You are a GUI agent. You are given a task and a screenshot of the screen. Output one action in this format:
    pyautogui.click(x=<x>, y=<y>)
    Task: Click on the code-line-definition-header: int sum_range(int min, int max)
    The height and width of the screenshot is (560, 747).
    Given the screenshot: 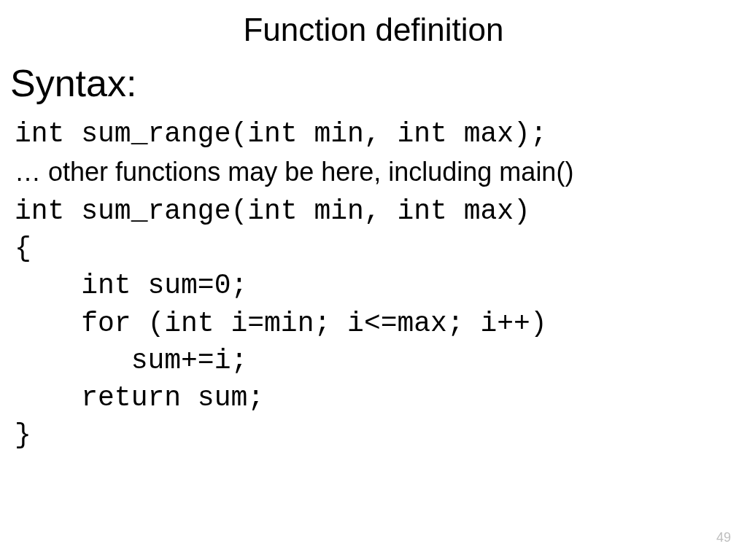 What is the action you would take?
    pyautogui.click(x=374, y=211)
    